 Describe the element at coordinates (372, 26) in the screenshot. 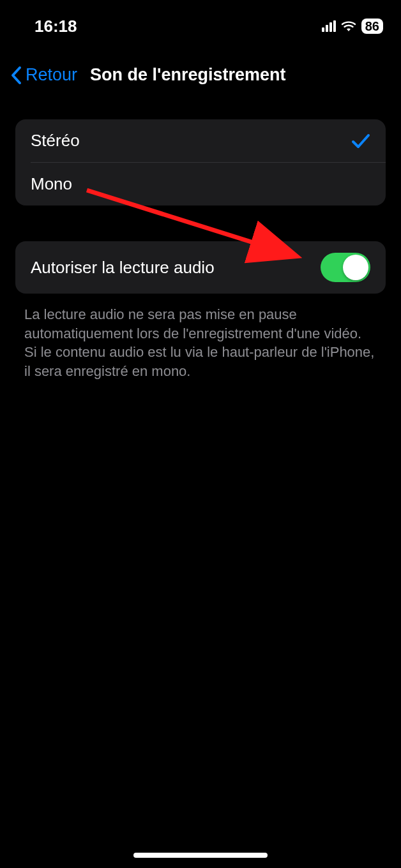

I see `battery-percent: 86` at that location.